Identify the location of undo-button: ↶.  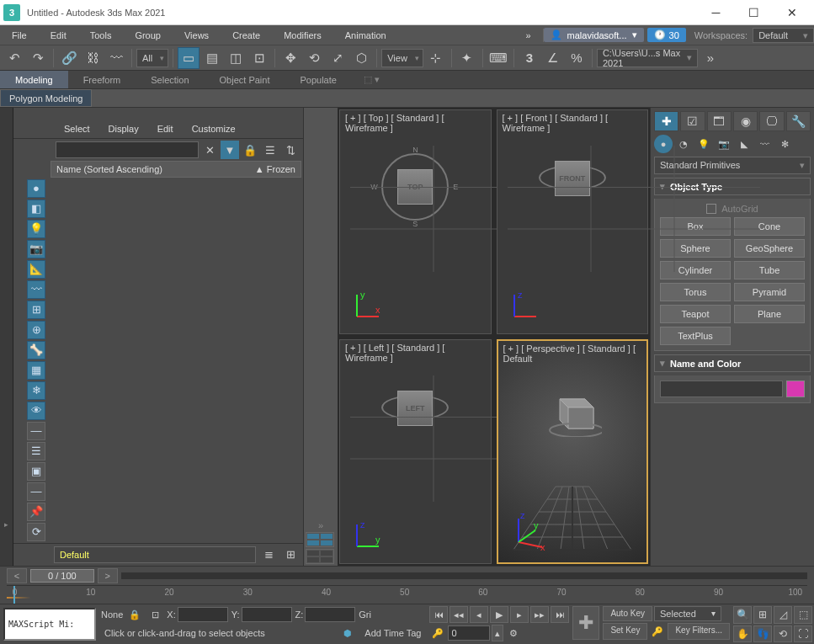
(14, 58).